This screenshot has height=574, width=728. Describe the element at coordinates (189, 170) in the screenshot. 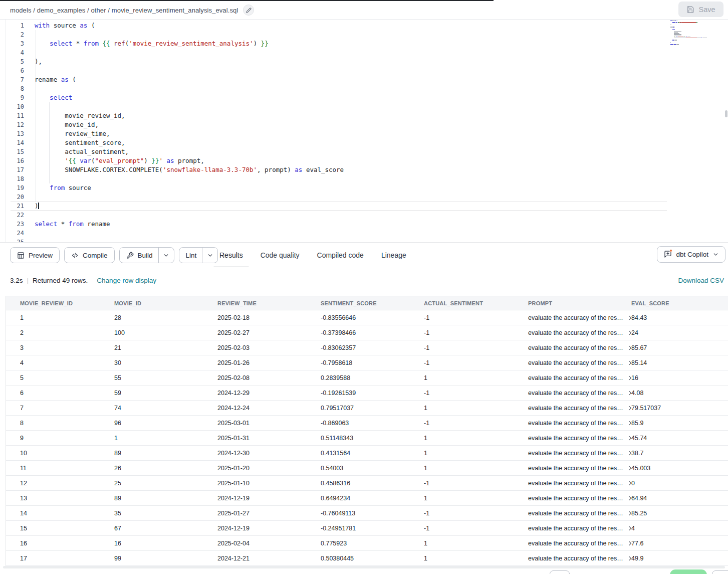

I see `code-line: SNOWFLAKE.CORTEX.COMPLETE('snowflake-lla…` at that location.